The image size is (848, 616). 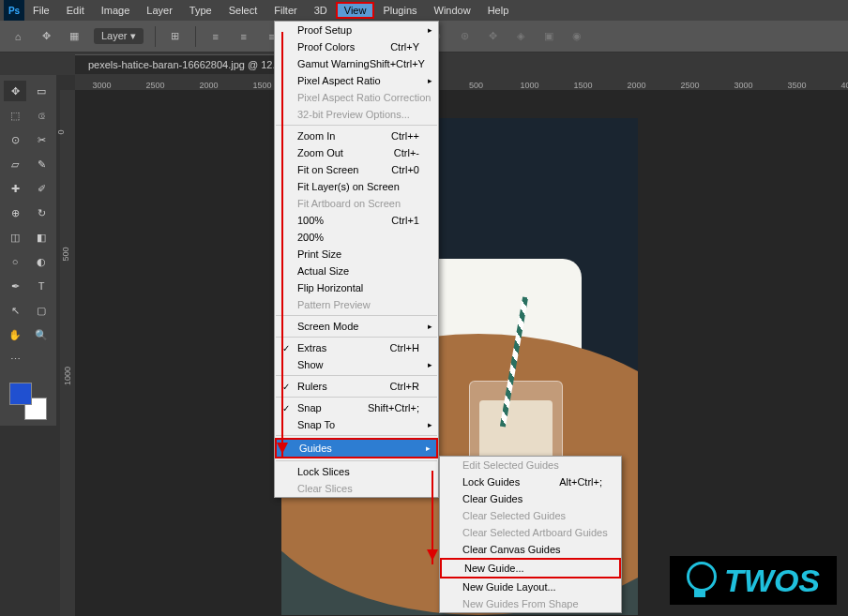 I want to click on view-menu-fit-on-screen: Fit on ScreenCtrl+0, so click(x=356, y=170).